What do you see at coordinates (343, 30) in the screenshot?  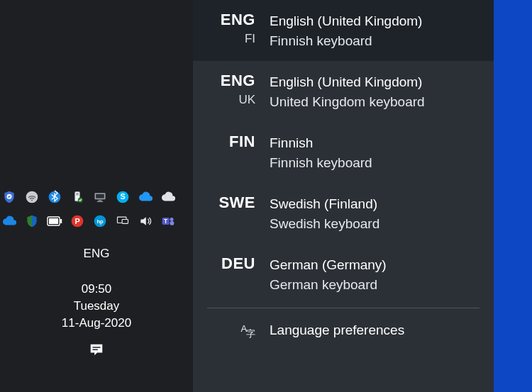 I see `language-option: ENGFIEnglish (United Kingdom)Finnish key…` at bounding box center [343, 30].